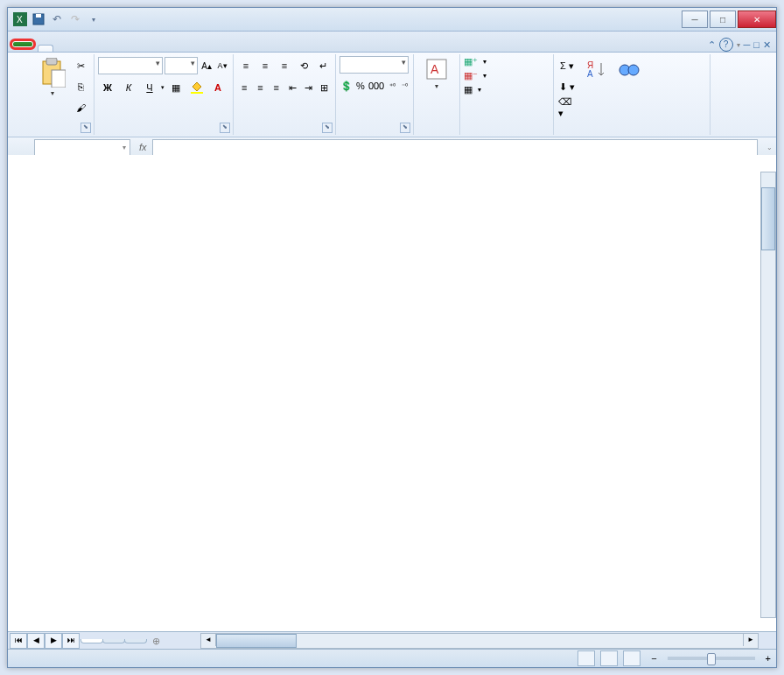  What do you see at coordinates (265, 66) in the screenshot?
I see `align-middle-icon: ≡` at bounding box center [265, 66].